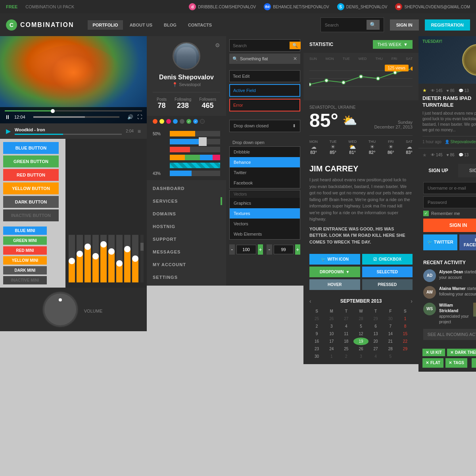 Image resolution: width=476 pixels, height=476 pixels. What do you see at coordinates (222, 7) in the screenshot?
I see `dribbble-link: d DRIBBBLE.COM/SHEPOVALOV` at bounding box center [222, 7].